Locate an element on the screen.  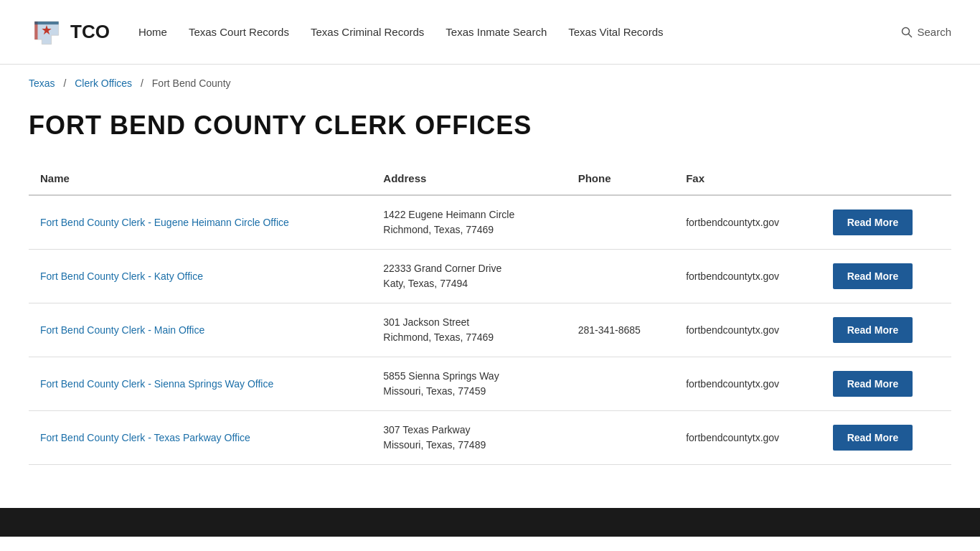
nav-court-records: Texas Court Records is located at coordinates (239, 32).